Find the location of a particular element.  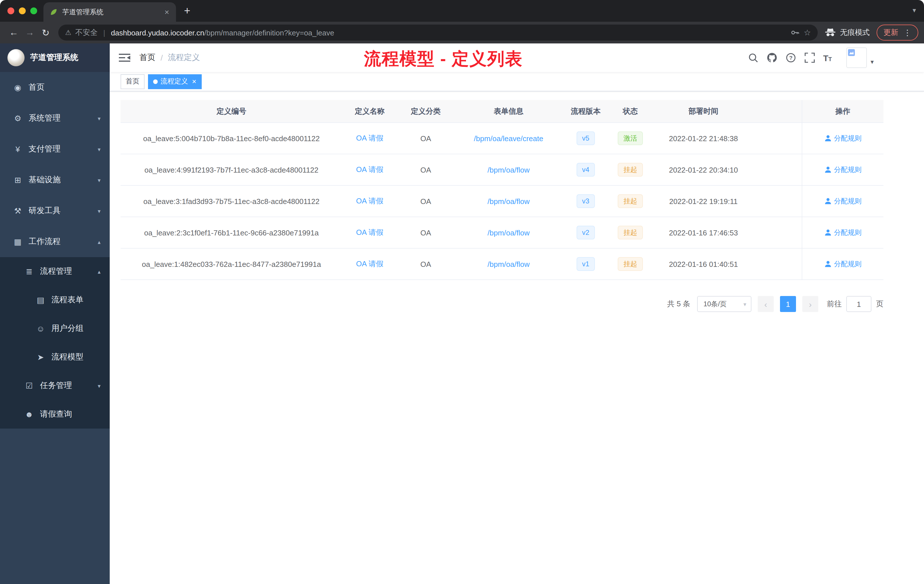

prev-page-button: ‹ is located at coordinates (766, 304).